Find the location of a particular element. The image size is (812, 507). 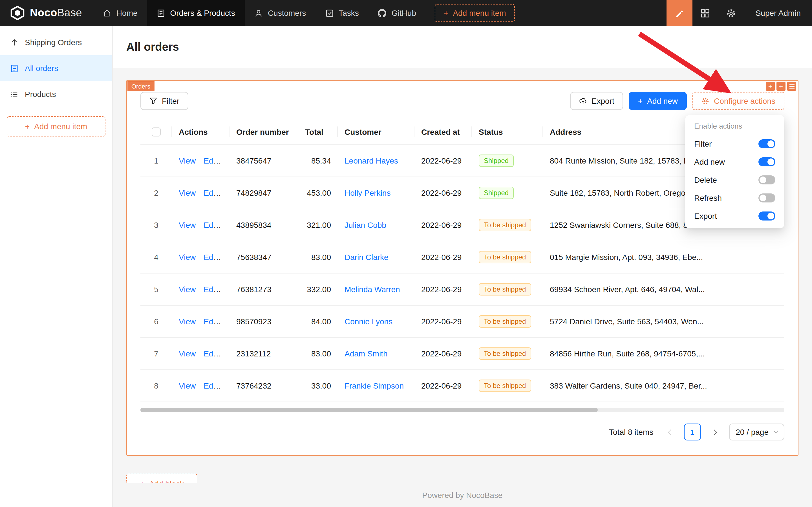

nav-item-tasks: Tasks is located at coordinates (342, 13).